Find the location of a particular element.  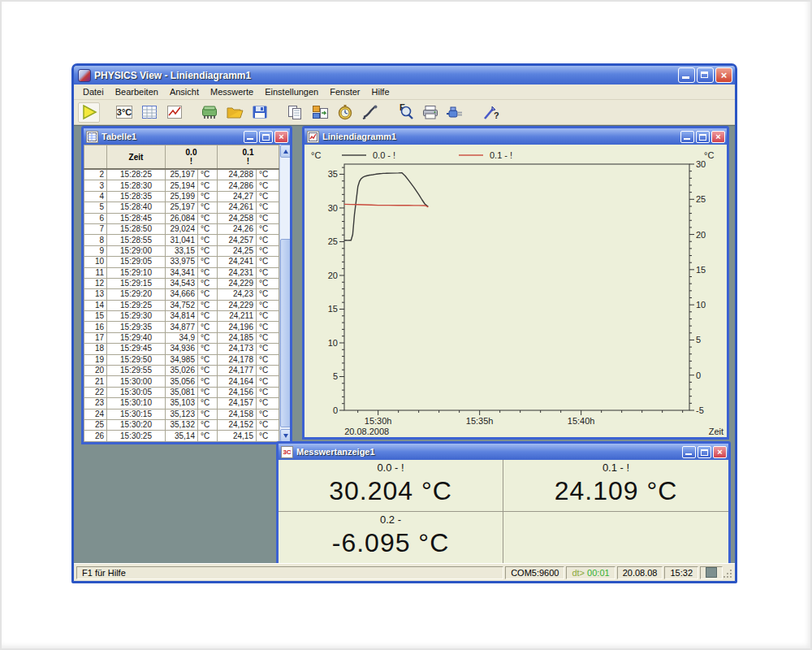

svg-text: 25 is located at coordinates (333, 241).